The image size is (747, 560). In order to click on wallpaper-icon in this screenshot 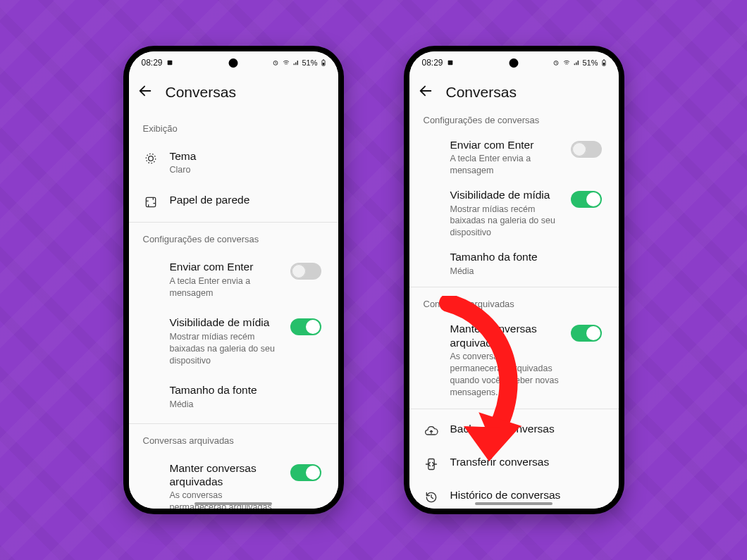, I will do `click(151, 202)`.